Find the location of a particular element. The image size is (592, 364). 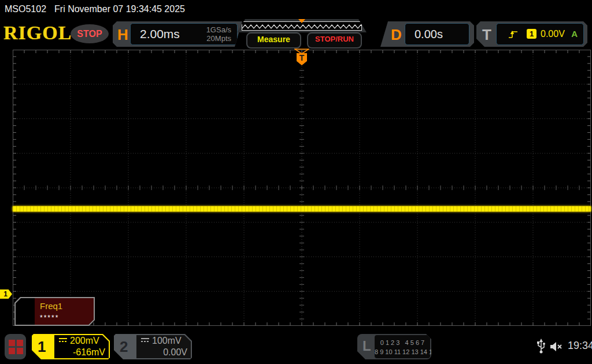

measurement-inner: Freq1 ***** is located at coordinates (54, 311).